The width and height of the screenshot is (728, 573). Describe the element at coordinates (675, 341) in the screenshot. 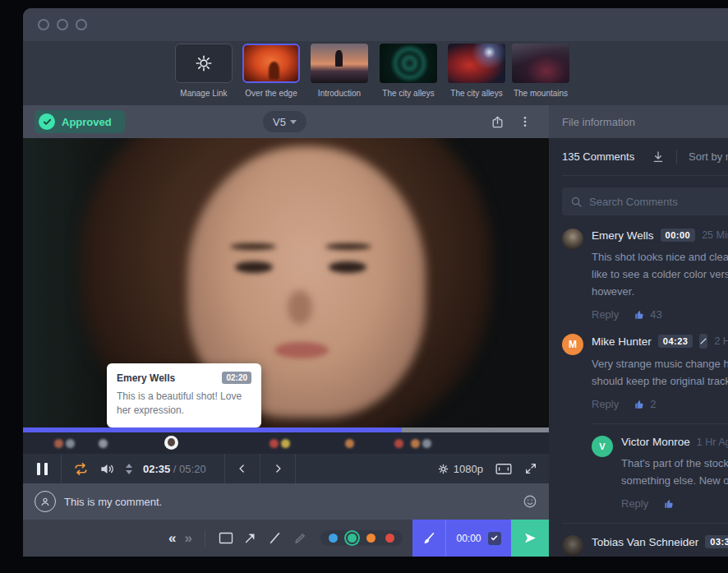

I see `comment-timecode-badge: 04:23` at that location.